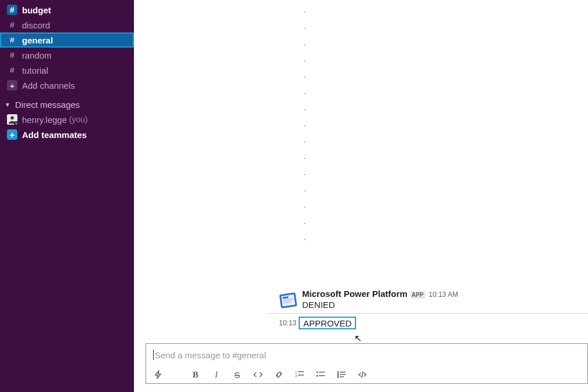 The image size is (588, 392). Describe the element at coordinates (279, 375) in the screenshot. I see `link-button` at that location.